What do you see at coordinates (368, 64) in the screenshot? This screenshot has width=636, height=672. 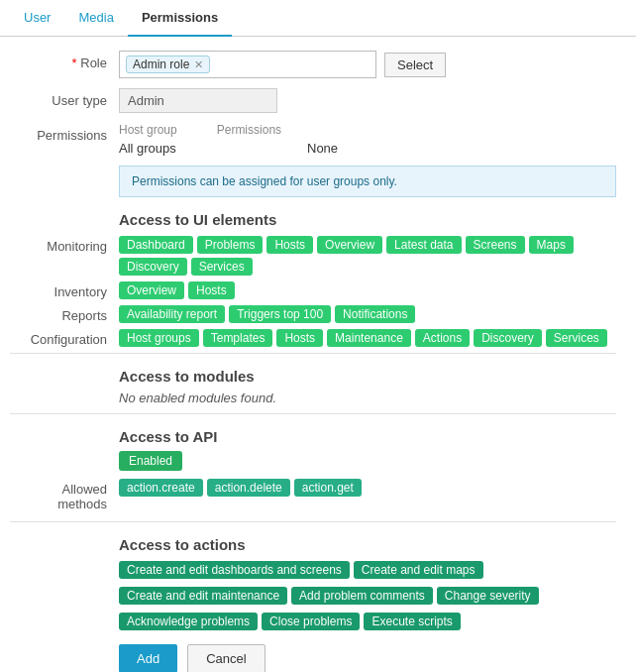 I see `role-value: Admin role ✕ Select` at bounding box center [368, 64].